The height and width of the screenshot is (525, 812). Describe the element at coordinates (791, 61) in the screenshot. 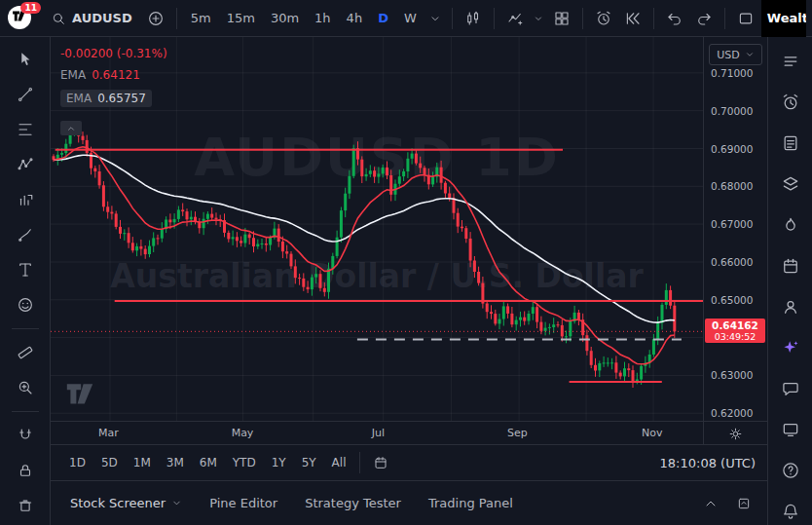

I see `sidebar-watchlist` at that location.